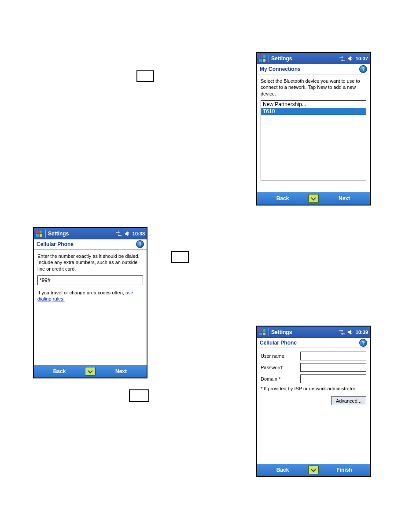 This screenshot has height=510, width=420. What do you see at coordinates (90, 234) in the screenshot?
I see `titlebar: Settings 10:38` at bounding box center [90, 234].